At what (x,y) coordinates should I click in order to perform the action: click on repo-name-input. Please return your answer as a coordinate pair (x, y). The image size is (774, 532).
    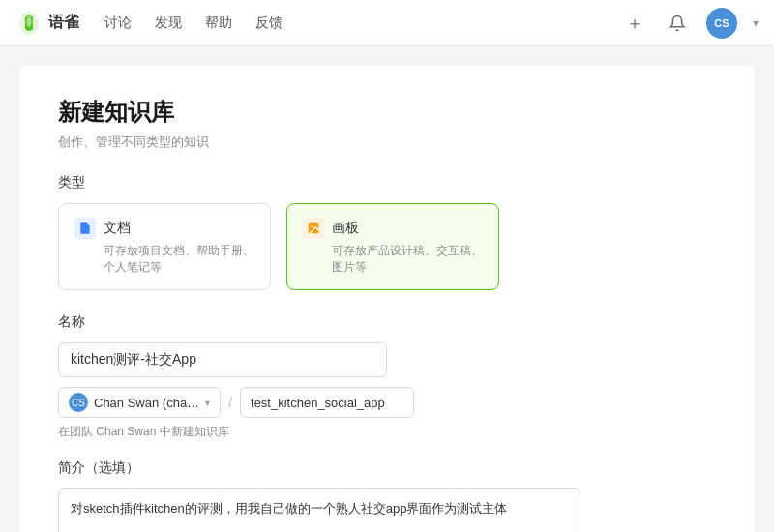
    Looking at the image, I should click on (327, 402).